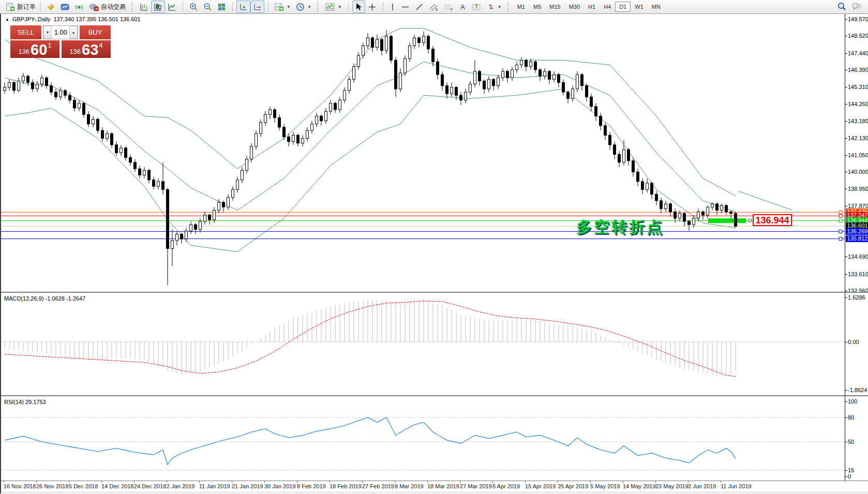 The height and width of the screenshot is (494, 868). Describe the element at coordinates (86, 49) in the screenshot. I see `buy-price-button: 136 63 4` at that location.